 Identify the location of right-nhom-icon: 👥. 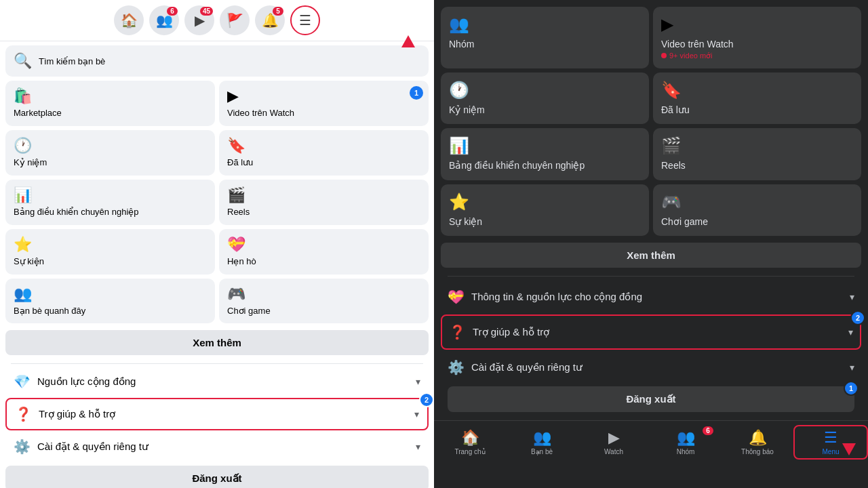
(459, 24).